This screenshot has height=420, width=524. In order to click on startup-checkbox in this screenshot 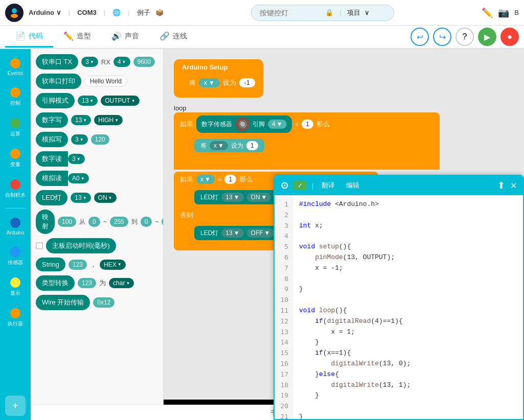, I will do `click(39, 246)`.